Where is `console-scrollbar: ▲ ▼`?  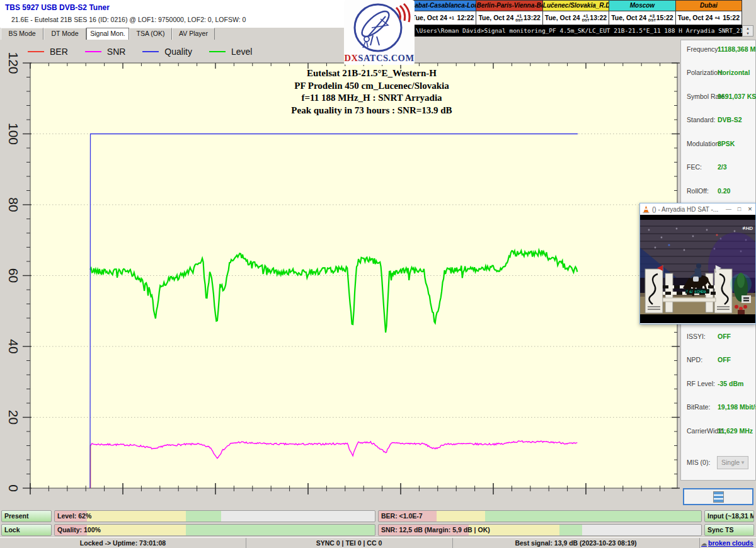 console-scrollbar: ▲ ▼ is located at coordinates (748, 31).